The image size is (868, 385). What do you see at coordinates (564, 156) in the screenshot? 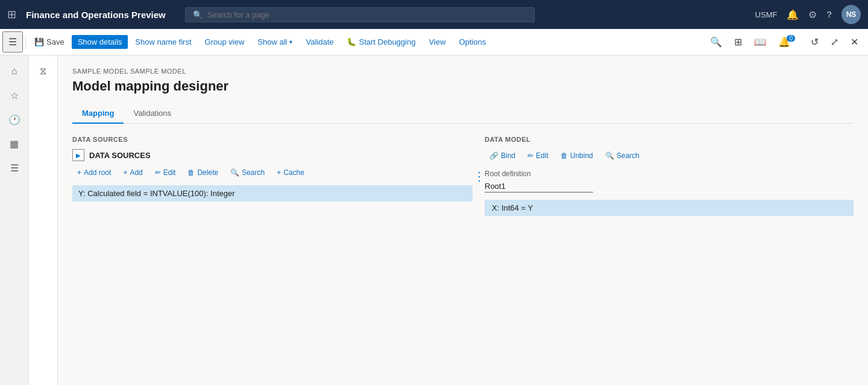
I see `unbind-icon: 🗑` at bounding box center [564, 156].